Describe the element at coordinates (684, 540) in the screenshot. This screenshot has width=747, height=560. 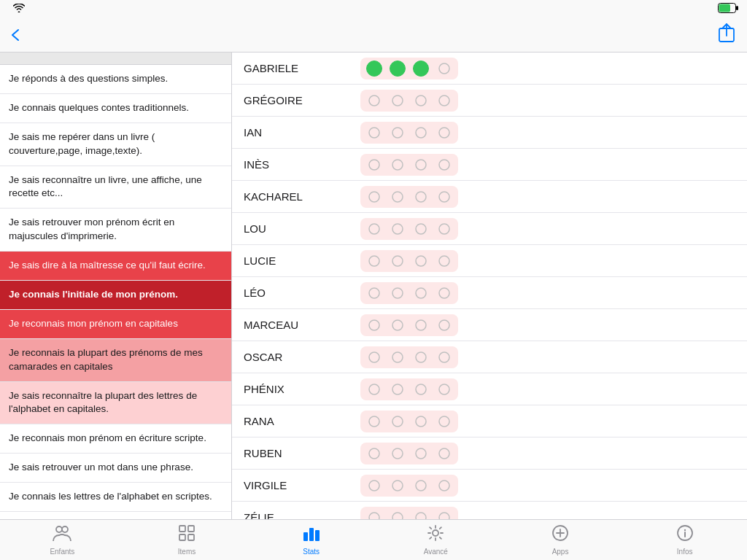
I see `tab-infos: Infos` at that location.